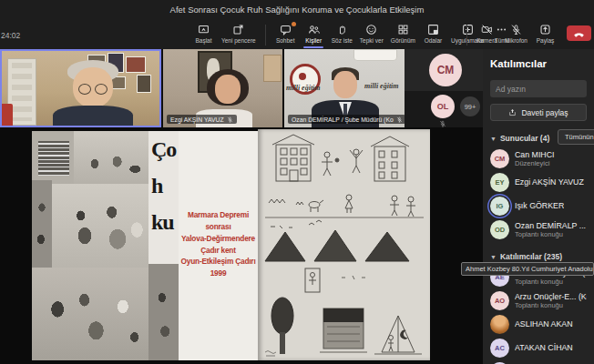 The height and width of the screenshot is (364, 594). Describe the element at coordinates (157, 186) in the screenshot. I see `headline-fragment: h` at that location.